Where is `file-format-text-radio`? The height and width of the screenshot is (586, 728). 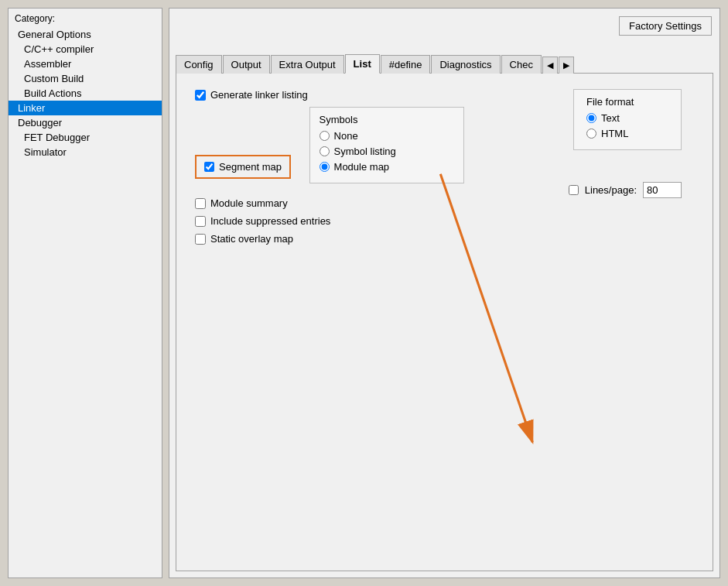
file-format-text-radio is located at coordinates (591, 118).